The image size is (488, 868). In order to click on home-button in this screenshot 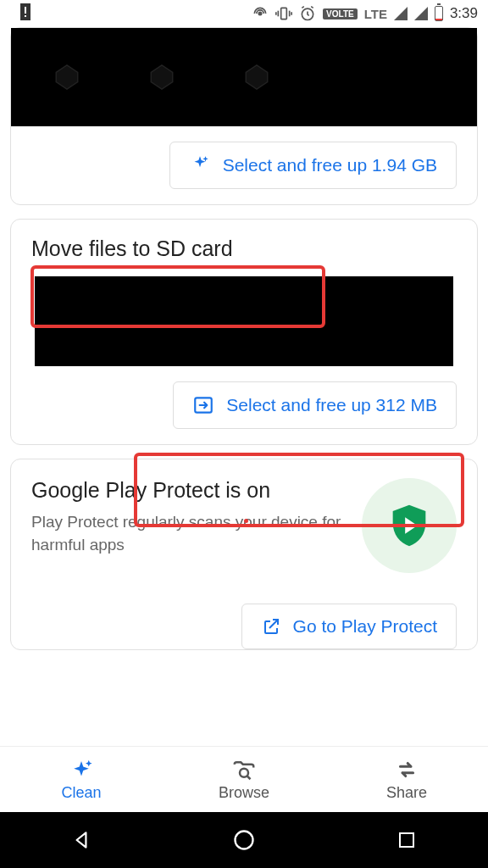, I will do `click(244, 840)`.